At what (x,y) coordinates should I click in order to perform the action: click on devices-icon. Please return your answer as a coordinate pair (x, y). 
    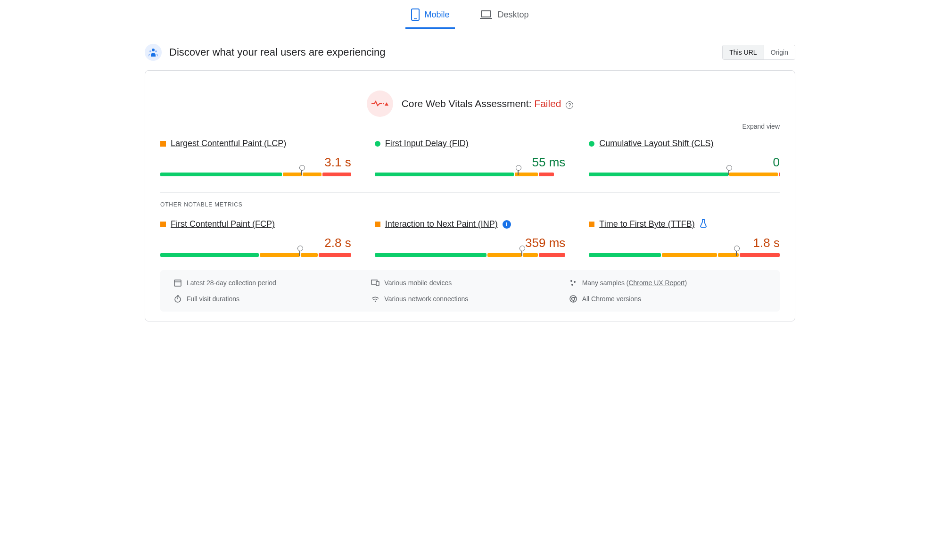
    Looking at the image, I should click on (375, 283).